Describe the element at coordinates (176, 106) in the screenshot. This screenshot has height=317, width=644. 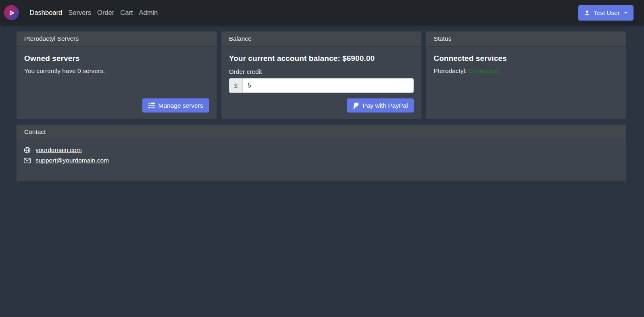
I see `manage-servers-button: Manage servers` at that location.